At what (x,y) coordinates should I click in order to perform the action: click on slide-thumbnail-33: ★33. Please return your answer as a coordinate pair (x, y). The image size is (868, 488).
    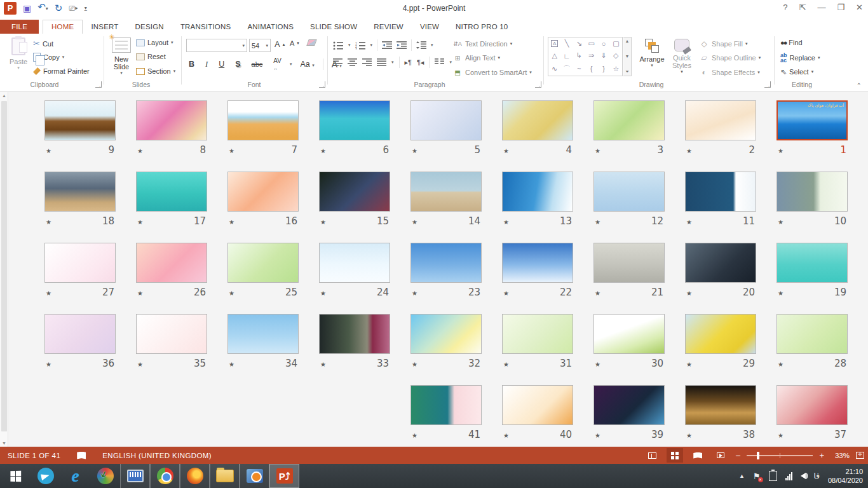
    Looking at the image, I should click on (355, 342).